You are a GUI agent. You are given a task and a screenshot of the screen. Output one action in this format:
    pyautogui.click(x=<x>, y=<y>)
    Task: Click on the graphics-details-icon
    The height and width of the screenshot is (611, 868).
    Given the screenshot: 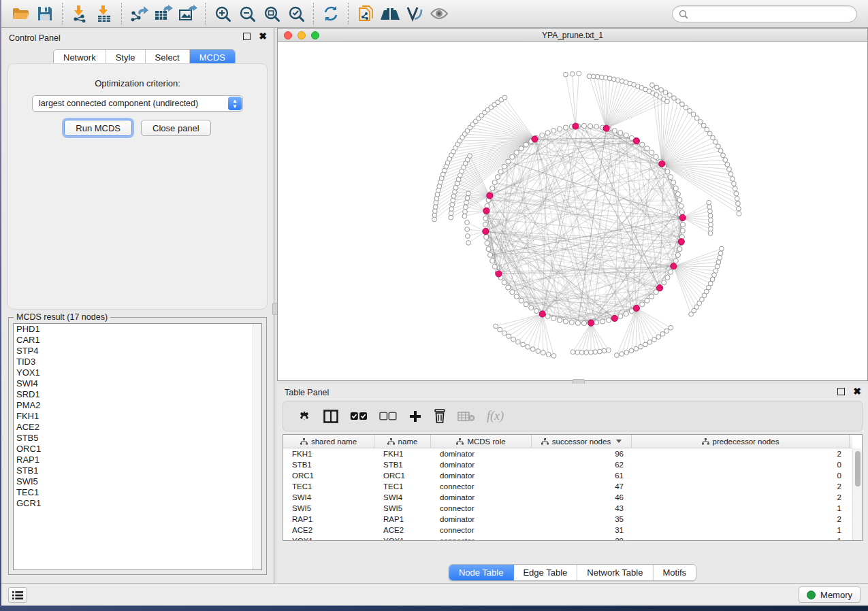 What is the action you would take?
    pyautogui.click(x=415, y=14)
    